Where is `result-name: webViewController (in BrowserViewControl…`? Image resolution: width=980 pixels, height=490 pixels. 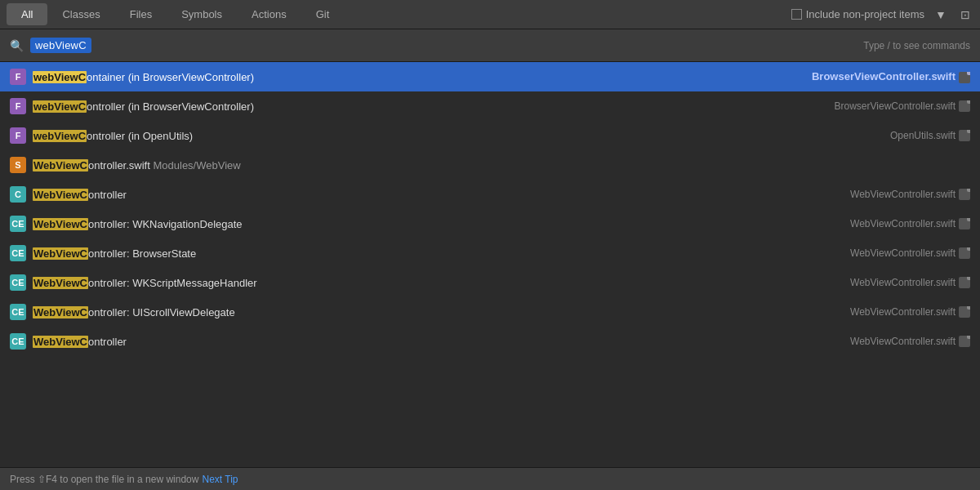 result-name: webViewController (in BrowserViewControl… is located at coordinates (427, 106).